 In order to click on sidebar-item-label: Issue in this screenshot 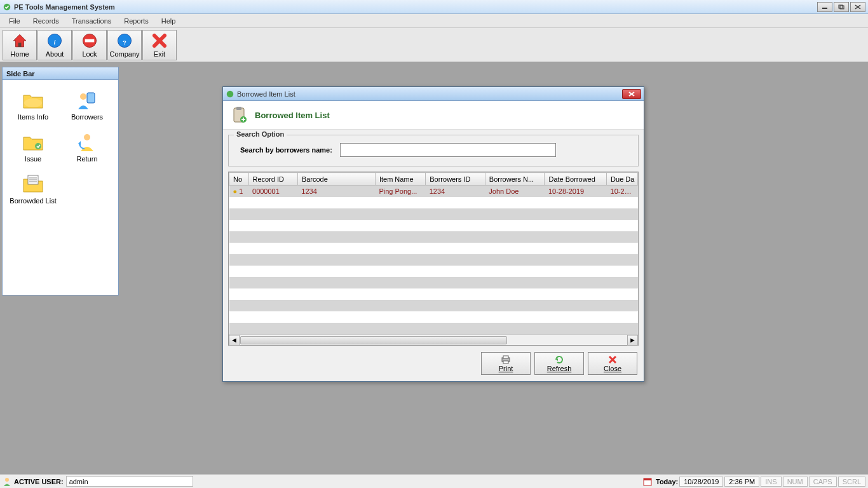, I will do `click(33, 159)`.